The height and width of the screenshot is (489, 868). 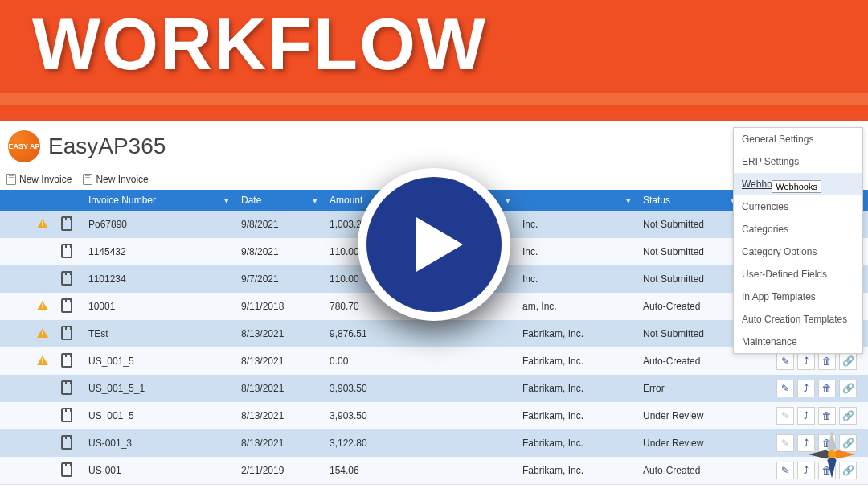 I want to click on banner-accent-bar, so click(x=434, y=99).